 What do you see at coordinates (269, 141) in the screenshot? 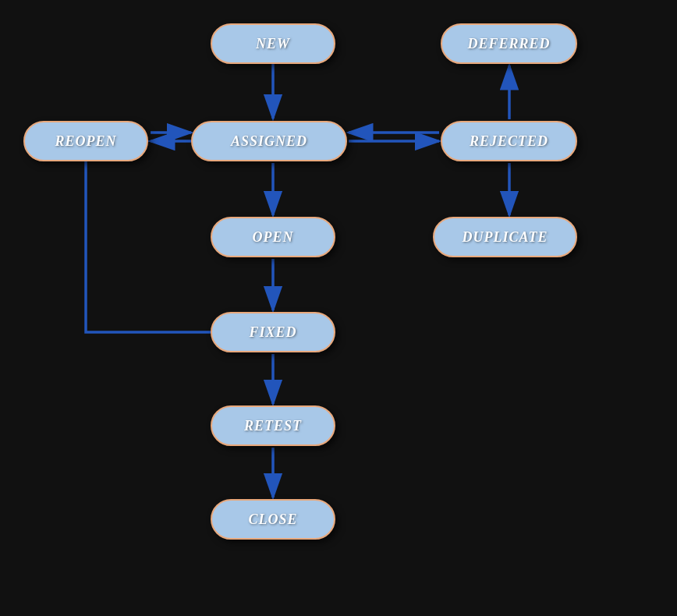
I see `node-assigned: ASSIGNED` at bounding box center [269, 141].